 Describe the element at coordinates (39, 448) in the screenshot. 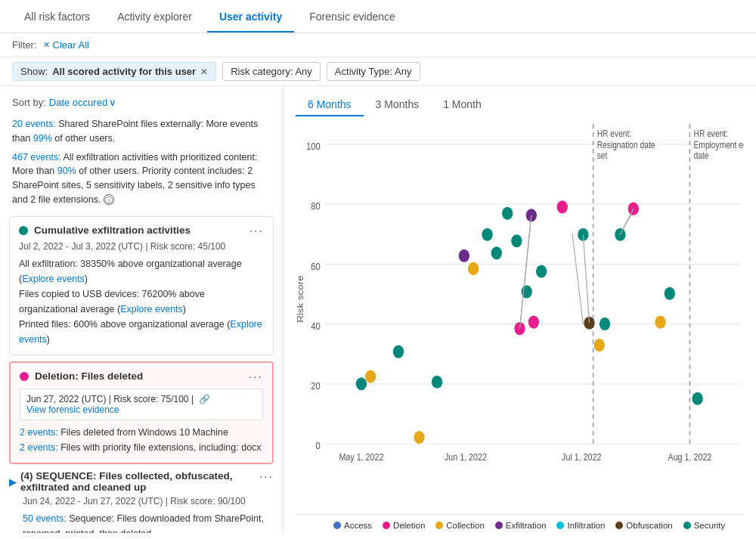

I see `card-2-events-2-link: 2 events:` at that location.